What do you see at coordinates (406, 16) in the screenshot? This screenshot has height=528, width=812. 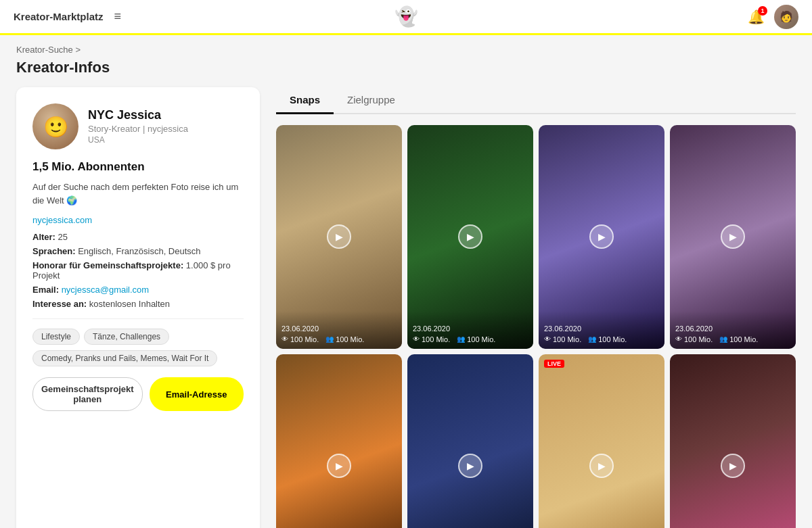 I see `header-center: 👻` at bounding box center [406, 16].